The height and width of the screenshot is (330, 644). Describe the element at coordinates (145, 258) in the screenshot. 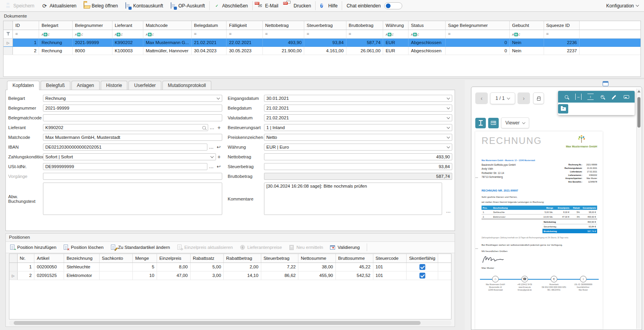

I see `column-header: Menge` at that location.